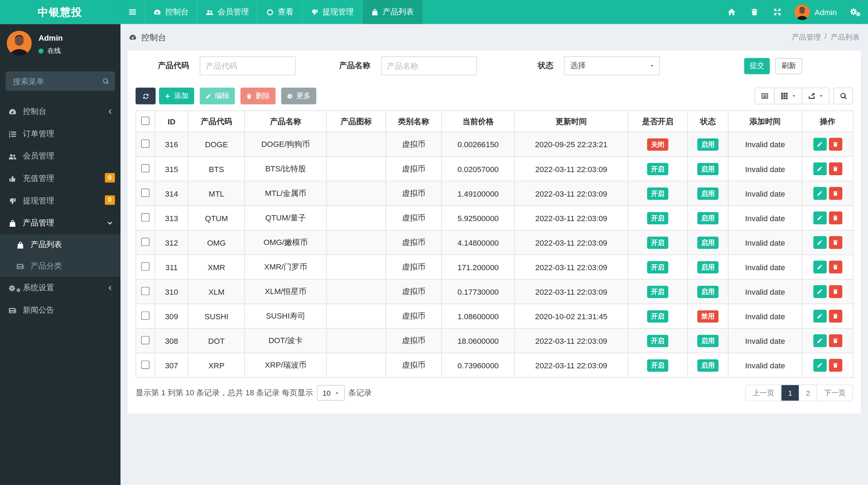 This screenshot has width=868, height=485. What do you see at coordinates (60, 266) in the screenshot?
I see `sidebar-item-product-category: 产品分类` at bounding box center [60, 266].